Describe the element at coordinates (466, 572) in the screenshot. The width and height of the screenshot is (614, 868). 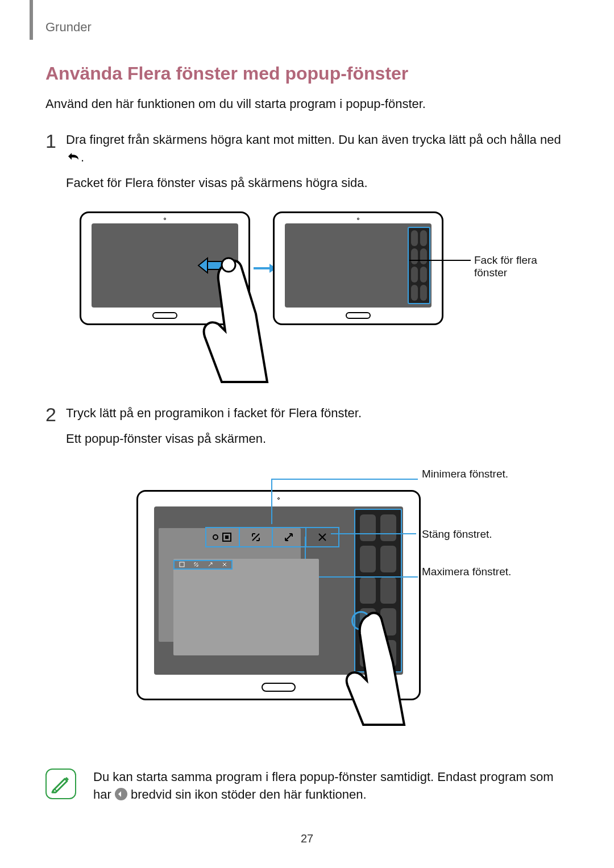
I see `maximize-callout: Maximera fönstret.` at that location.